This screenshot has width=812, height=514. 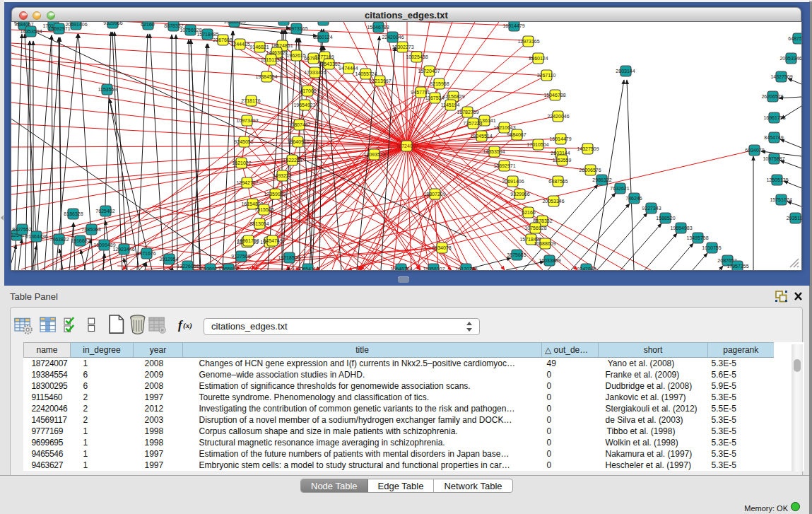 What do you see at coordinates (772, 96) in the screenshot?
I see `svg-text: 26206576` at bounding box center [772, 96].